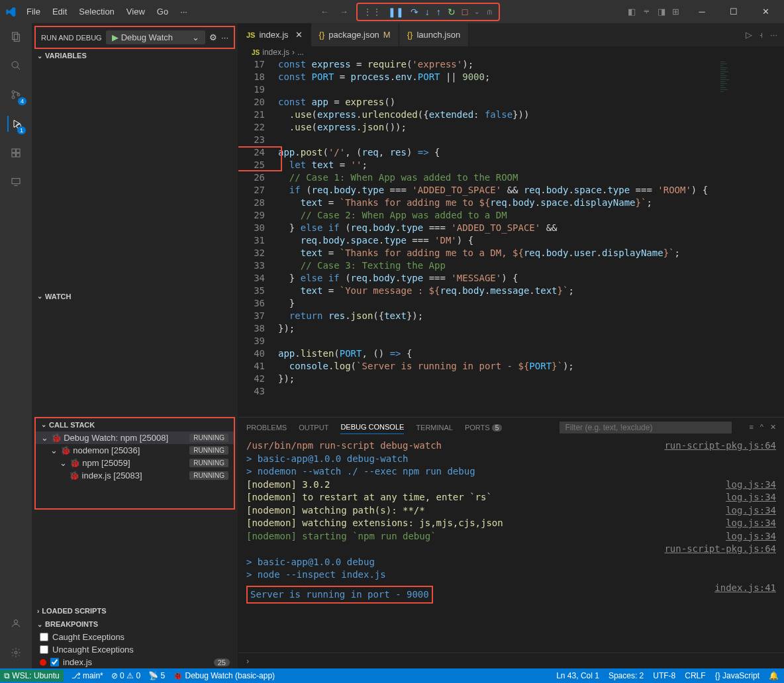  What do you see at coordinates (314, 428) in the screenshot?
I see `panel-tab-output: OUTPUT` at bounding box center [314, 428].